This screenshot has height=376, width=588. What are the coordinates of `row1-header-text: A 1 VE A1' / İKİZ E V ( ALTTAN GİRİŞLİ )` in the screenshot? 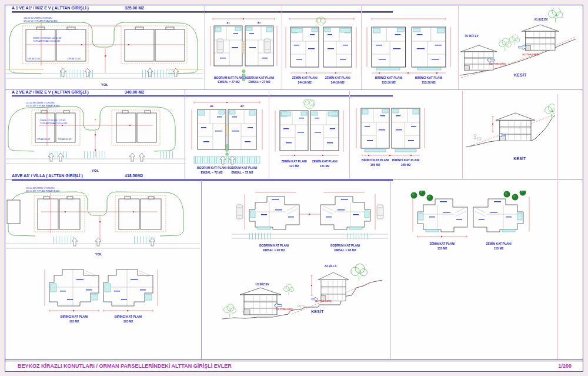 It's located at (51, 8).